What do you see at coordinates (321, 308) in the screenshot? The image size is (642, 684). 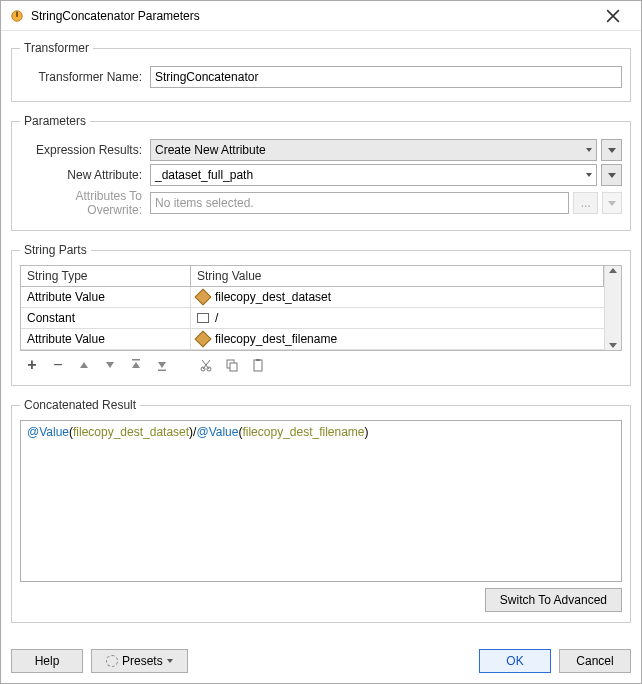 I see `string-parts-table: String Type String Value Attribute Value…` at bounding box center [321, 308].